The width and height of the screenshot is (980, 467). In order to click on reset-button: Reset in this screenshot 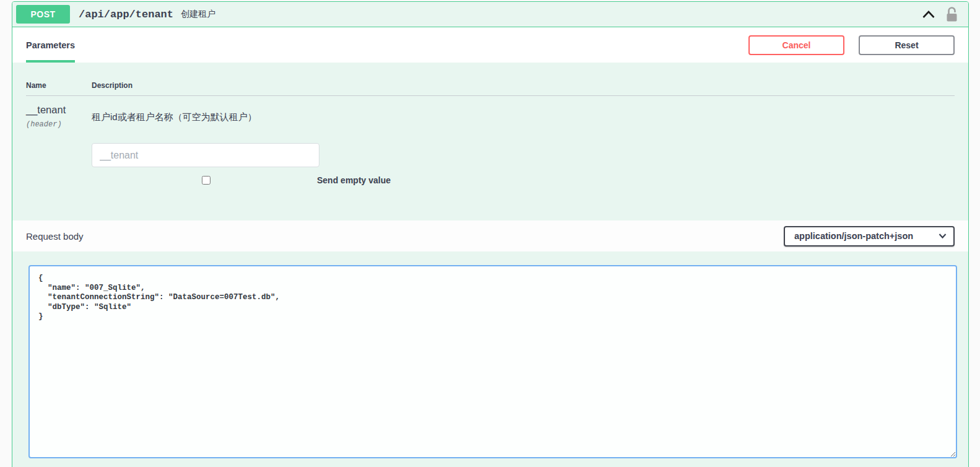, I will do `click(906, 45)`.